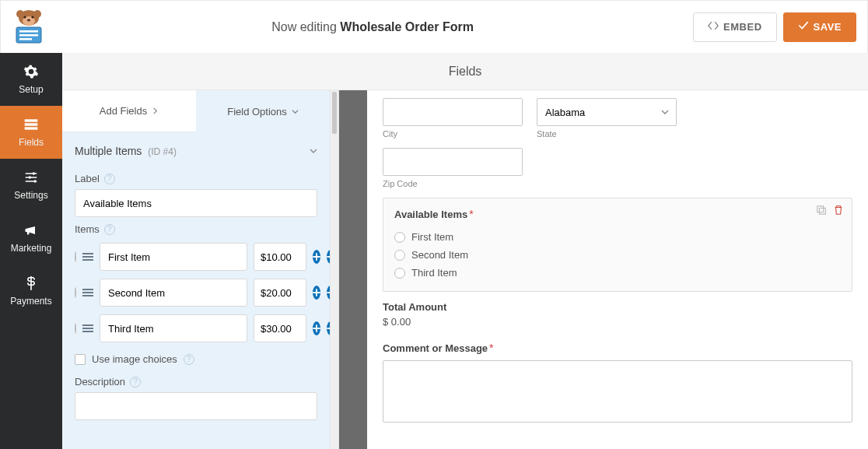 Image resolution: width=868 pixels, height=449 pixels. Describe the element at coordinates (80, 360) in the screenshot. I see `use-image-choices-checkbox` at that location.